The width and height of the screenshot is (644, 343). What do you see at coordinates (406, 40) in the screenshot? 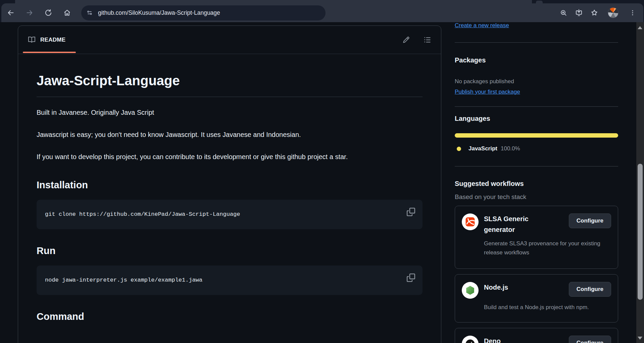
I see `pencil-icon` at bounding box center [406, 40].